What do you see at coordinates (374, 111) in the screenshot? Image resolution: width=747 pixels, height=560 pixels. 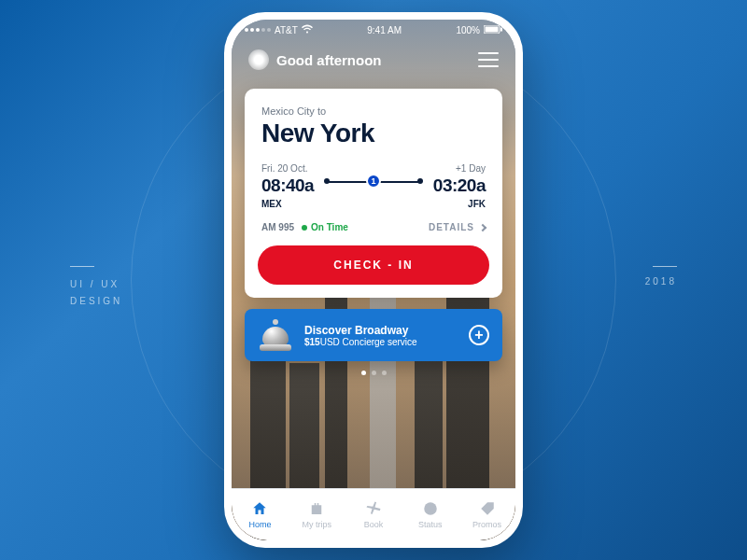 I see `origin-label: Mexico City to` at bounding box center [374, 111].